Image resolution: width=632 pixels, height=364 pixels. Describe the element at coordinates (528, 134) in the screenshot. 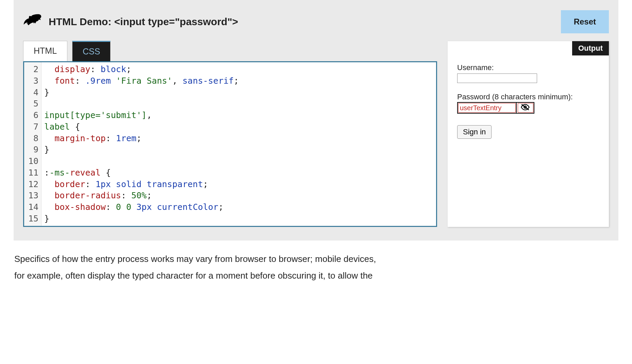

I see `output-panel: Output Username: Password (8 characters …` at that location.